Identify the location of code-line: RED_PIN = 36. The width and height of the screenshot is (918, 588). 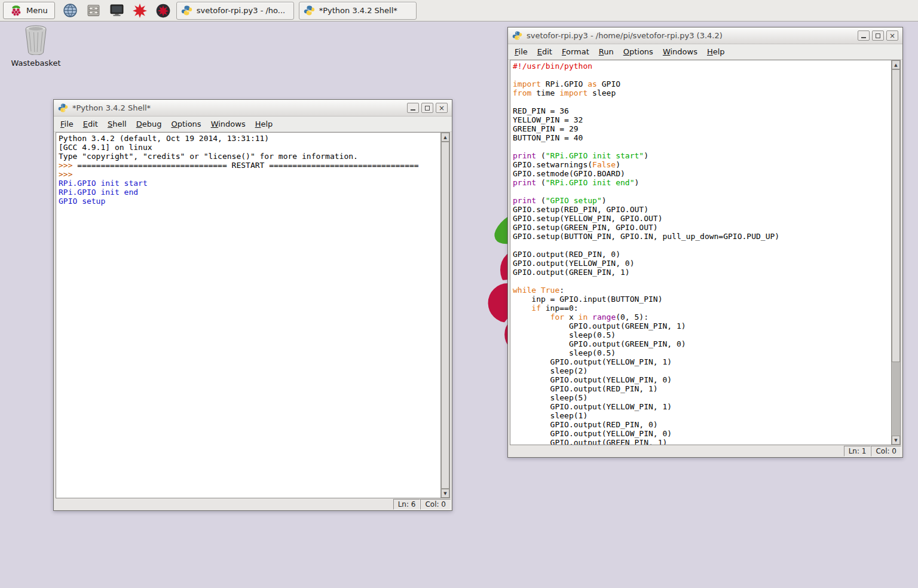
(702, 111).